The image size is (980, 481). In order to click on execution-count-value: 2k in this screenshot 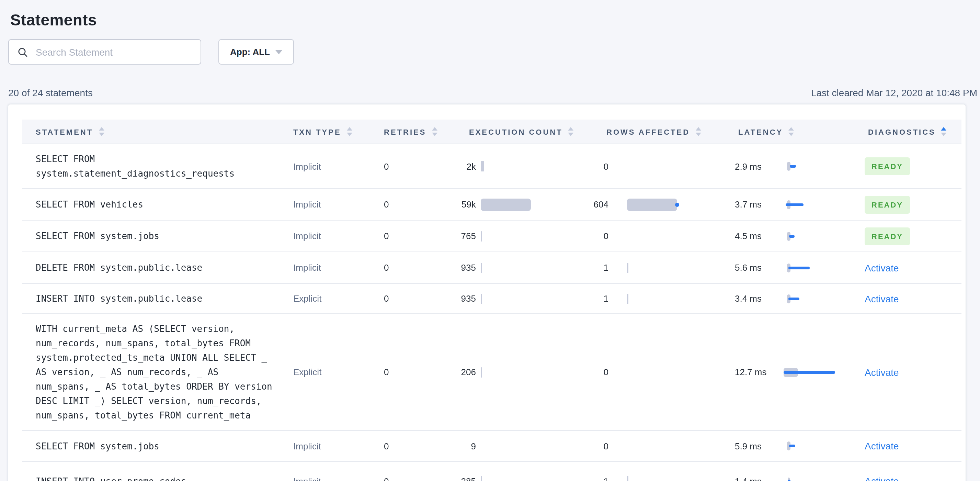, I will do `click(451, 166)`.